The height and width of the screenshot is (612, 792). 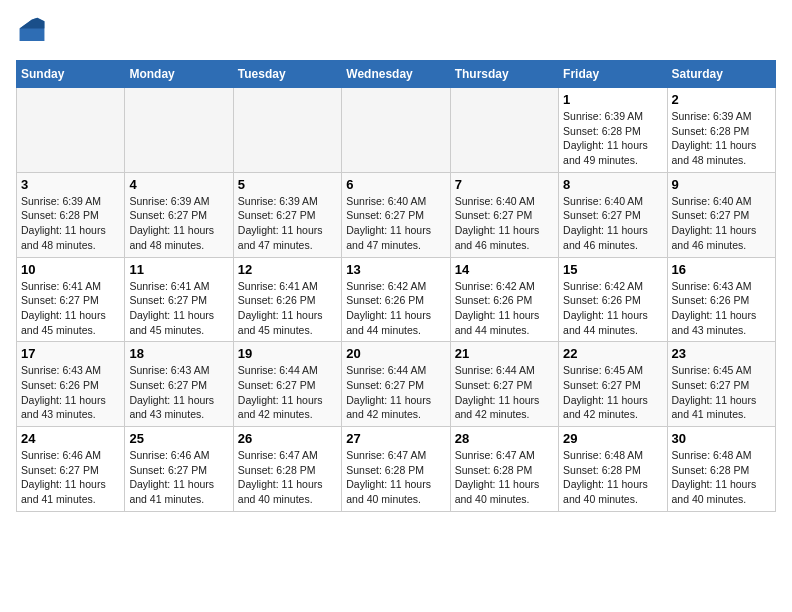 What do you see at coordinates (179, 384) in the screenshot?
I see `calendar-cell: 18Sunrise: 6:43 AM Sunset: 6:27 PM Dayli…` at bounding box center [179, 384].